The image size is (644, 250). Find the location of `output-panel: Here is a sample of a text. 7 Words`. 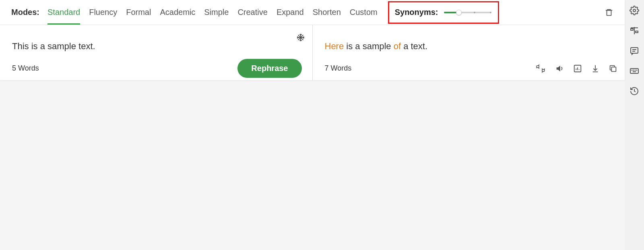

output-panel: Here is a sample of a text. 7 Words is located at coordinates (469, 52).